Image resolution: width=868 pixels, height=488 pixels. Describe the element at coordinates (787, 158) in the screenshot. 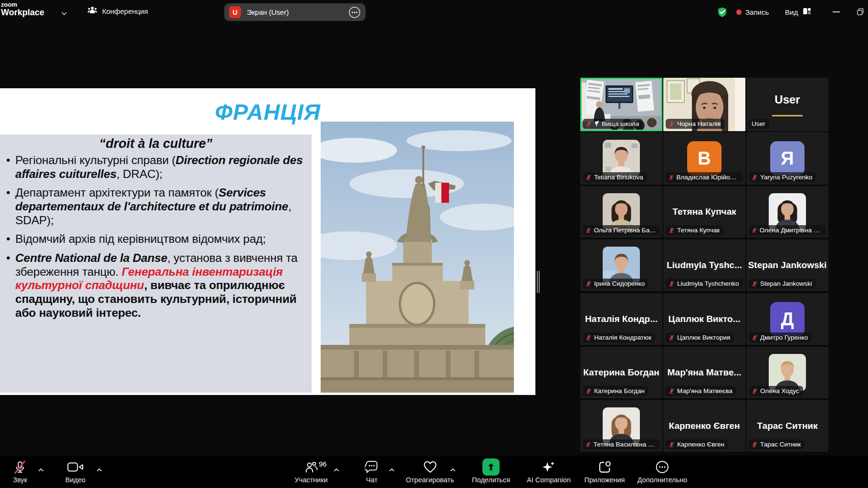

I see `participant-tile-yaryna-puzyrenko: ЯYaryna Puzyrenko` at that location.